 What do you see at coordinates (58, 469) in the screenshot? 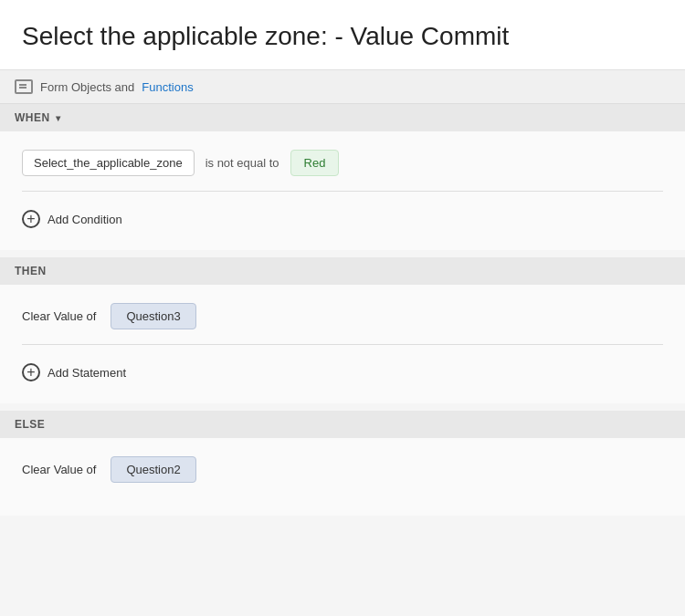
I see `else-clear-value-label: Clear Value of` at bounding box center [58, 469].